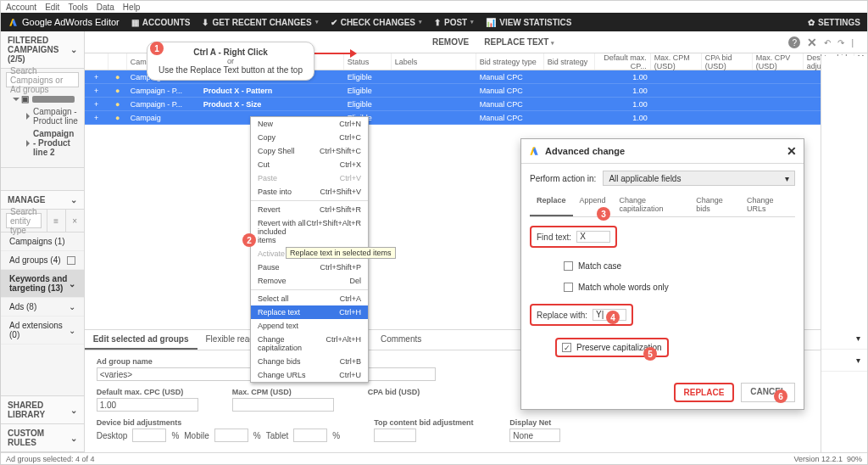  What do you see at coordinates (566, 348) in the screenshot?
I see `preserve-cap-checkbox: ✓` at bounding box center [566, 348].